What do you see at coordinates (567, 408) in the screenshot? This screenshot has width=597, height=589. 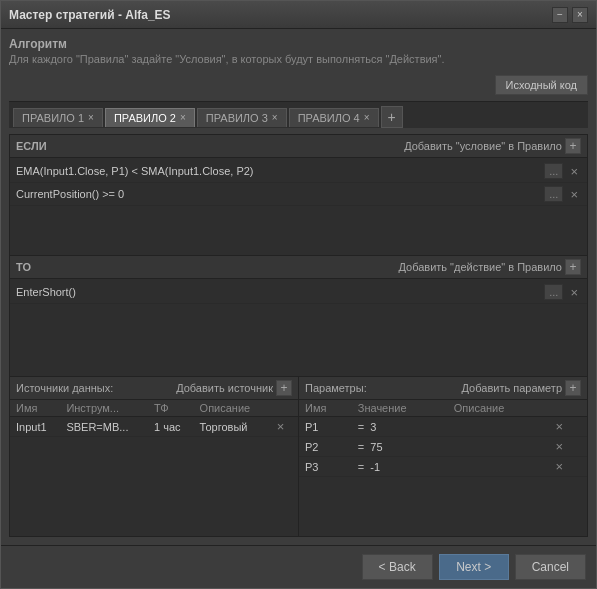 I see `params-col-actions` at bounding box center [567, 408].